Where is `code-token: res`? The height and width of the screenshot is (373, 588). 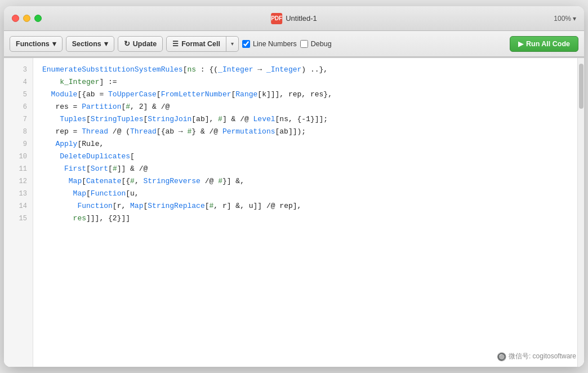
code-token: res is located at coordinates (80, 219).